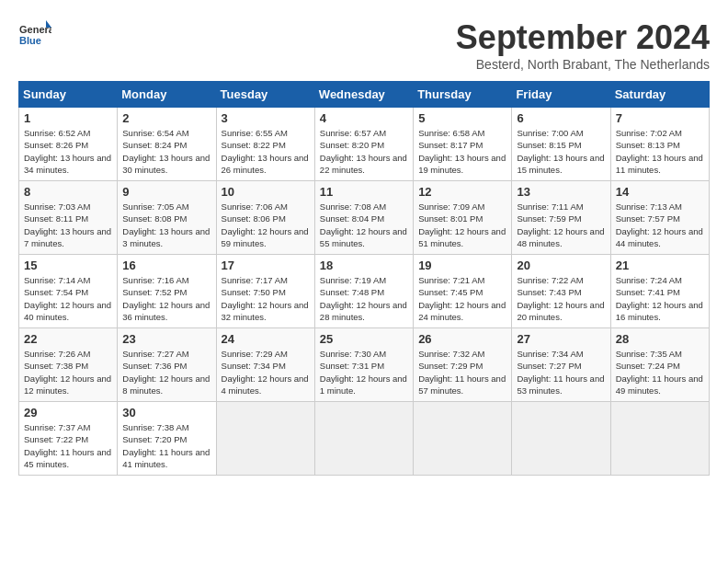 This screenshot has height=563, width=728. What do you see at coordinates (167, 292) in the screenshot?
I see `calendar-cell: 16 Sunrise: 7:16 AMSunset: 7:52 PMDaylig…` at bounding box center [167, 292].